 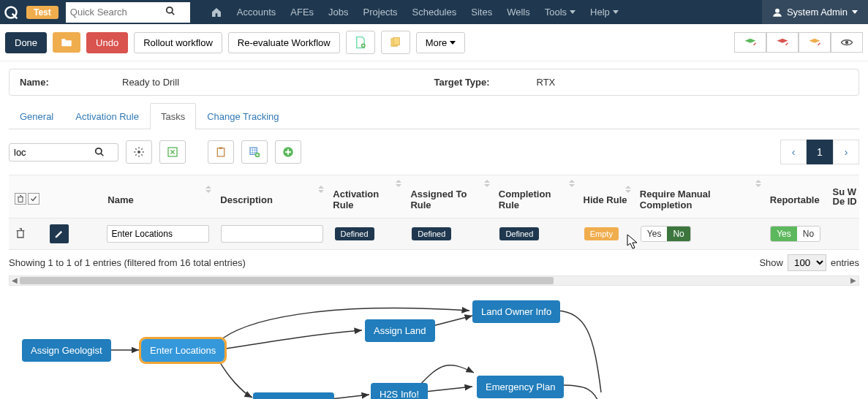 I want to click on tab-change-tracking: Change Tracking, so click(x=243, y=116).